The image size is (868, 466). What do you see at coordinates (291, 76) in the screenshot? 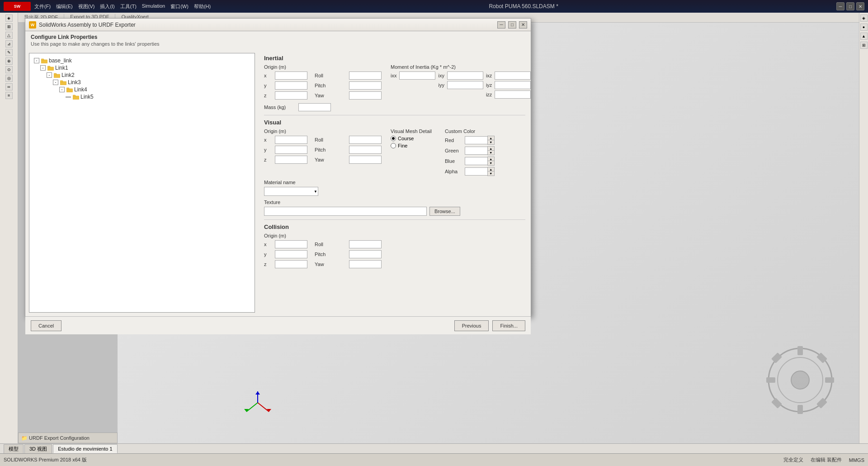
I see `inertial-x-input` at bounding box center [291, 76].